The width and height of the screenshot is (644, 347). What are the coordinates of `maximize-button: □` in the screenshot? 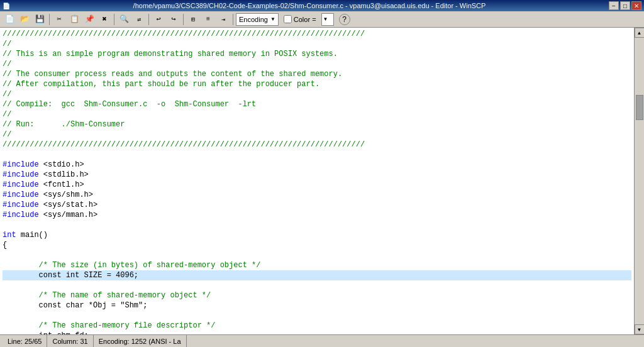 It's located at (625, 6).